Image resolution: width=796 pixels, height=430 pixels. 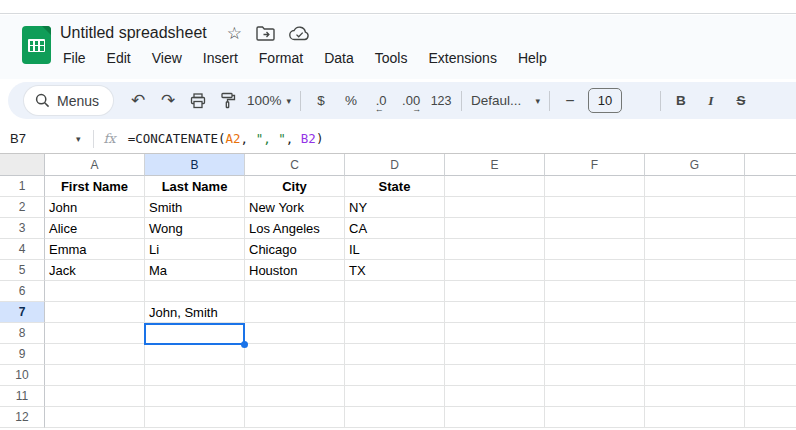 I want to click on menu-item-help: Help, so click(x=532, y=58).